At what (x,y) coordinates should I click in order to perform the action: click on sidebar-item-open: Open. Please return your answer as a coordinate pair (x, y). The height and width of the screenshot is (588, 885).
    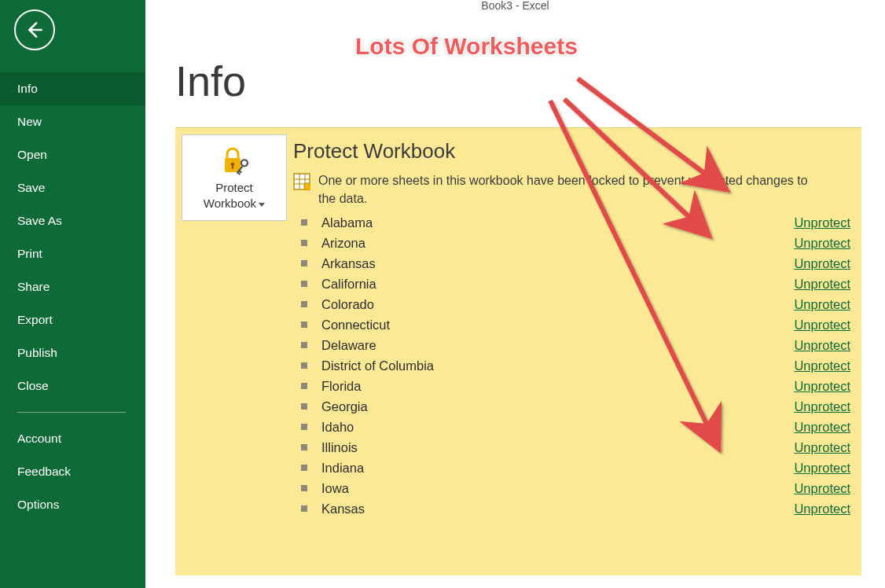
    Looking at the image, I should click on (72, 155).